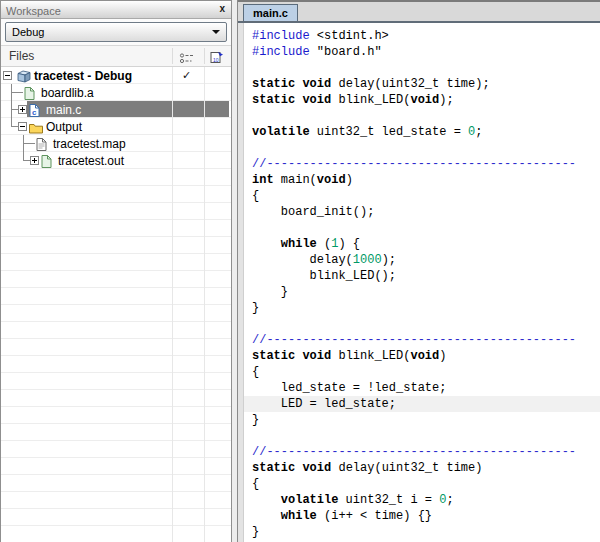 Image resolution: width=600 pixels, height=542 pixels. What do you see at coordinates (116, 56) in the screenshot?
I see `files-column-header: Files 10` at bounding box center [116, 56].